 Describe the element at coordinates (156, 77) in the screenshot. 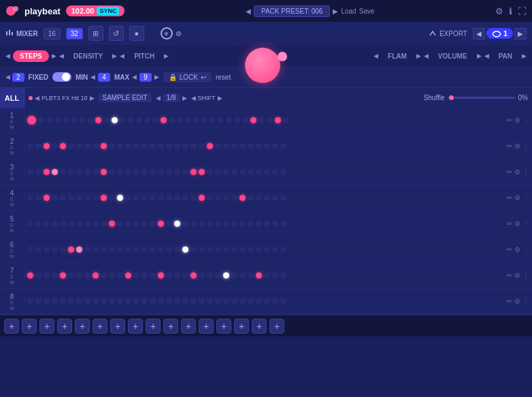

I see `max-next-btn: ▶` at that location.